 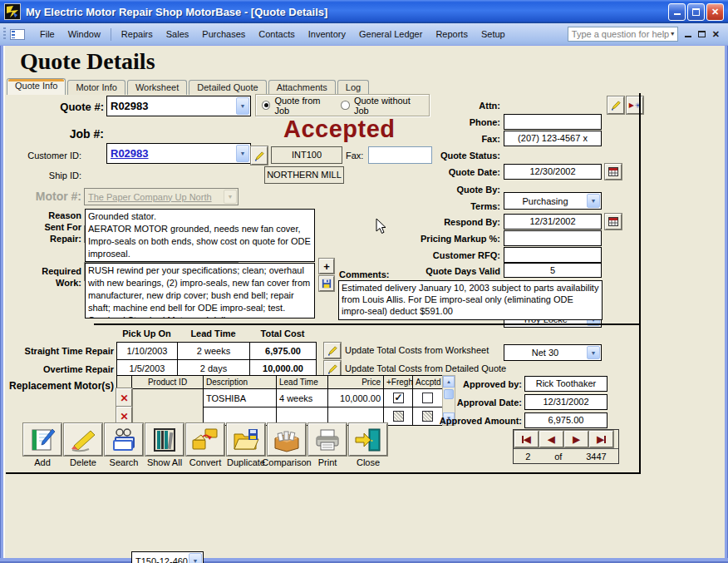 What do you see at coordinates (41, 215) in the screenshot?
I see `reason-label-line1: Reason` at bounding box center [41, 215].